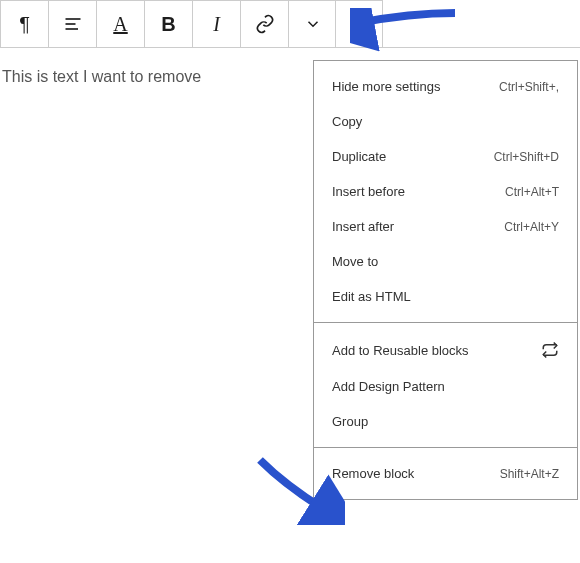 The image size is (580, 563). What do you see at coordinates (446, 156) in the screenshot?
I see `menu-duplicate: Duplicate Ctrl+Shift+D` at bounding box center [446, 156].